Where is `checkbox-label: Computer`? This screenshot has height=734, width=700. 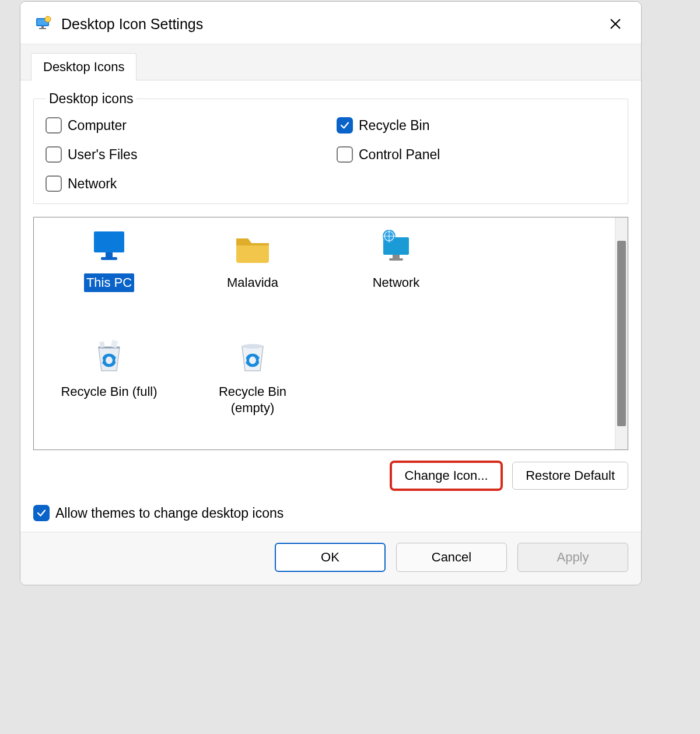
checkbox-label: Computer is located at coordinates (97, 126).